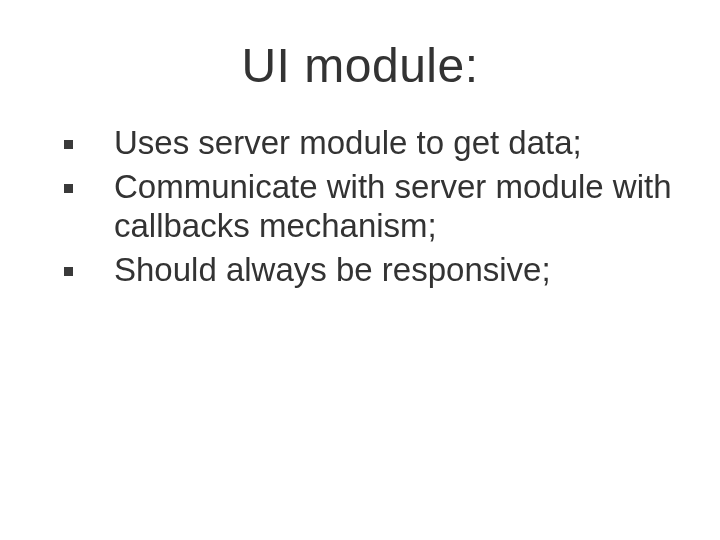 The height and width of the screenshot is (540, 720). What do you see at coordinates (365, 206) in the screenshot?
I see `list-item: Communicate with server module with call…` at bounding box center [365, 206].